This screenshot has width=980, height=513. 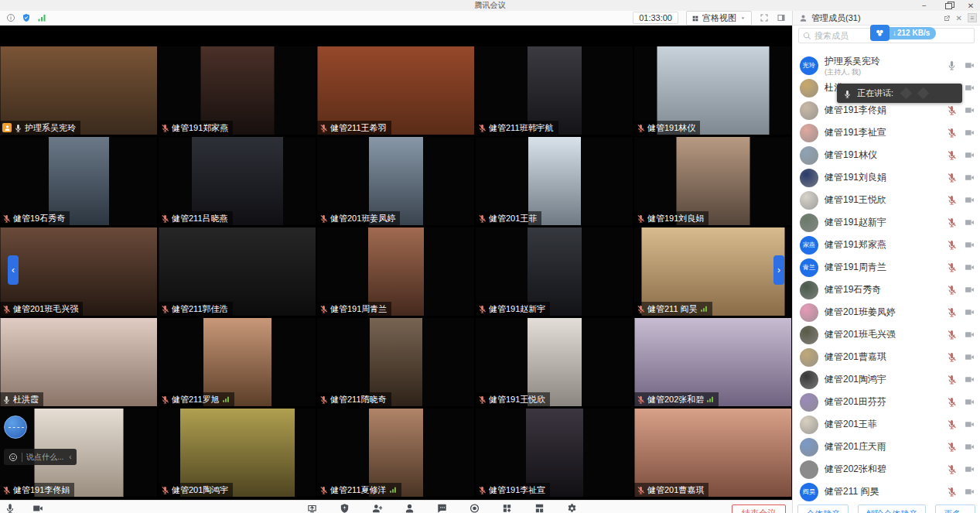 I want to click on video-tile: 健管211隋晓奇, so click(x=396, y=362).